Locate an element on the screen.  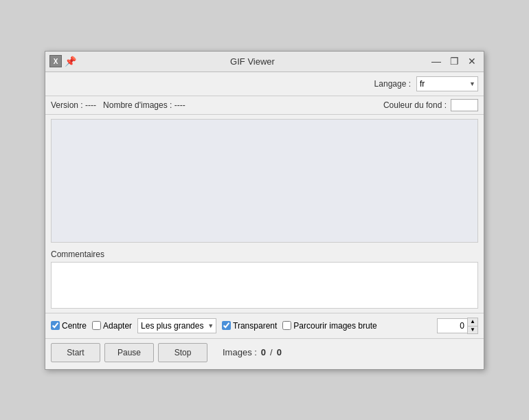
version-value: ---- is located at coordinates (91, 105).